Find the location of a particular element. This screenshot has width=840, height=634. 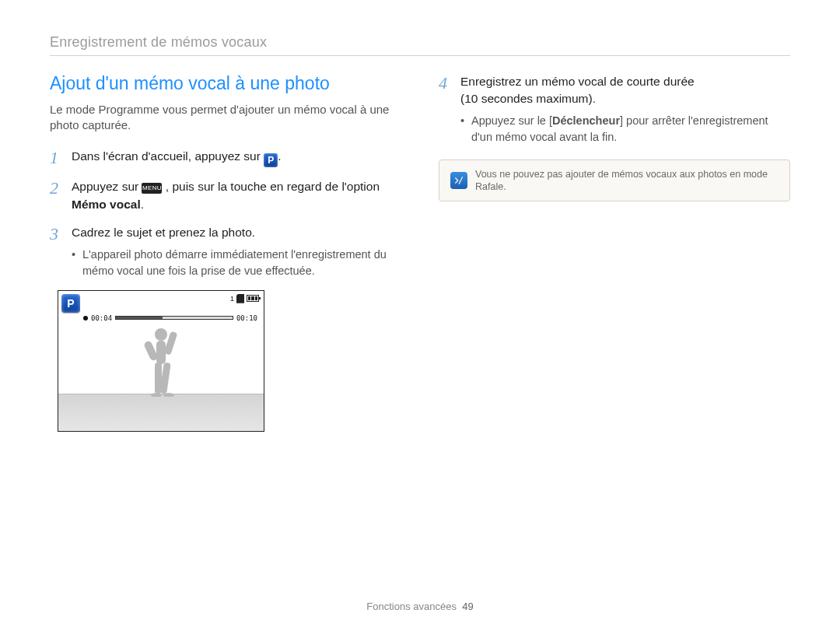

record-dot-icon is located at coordinates (86, 318).